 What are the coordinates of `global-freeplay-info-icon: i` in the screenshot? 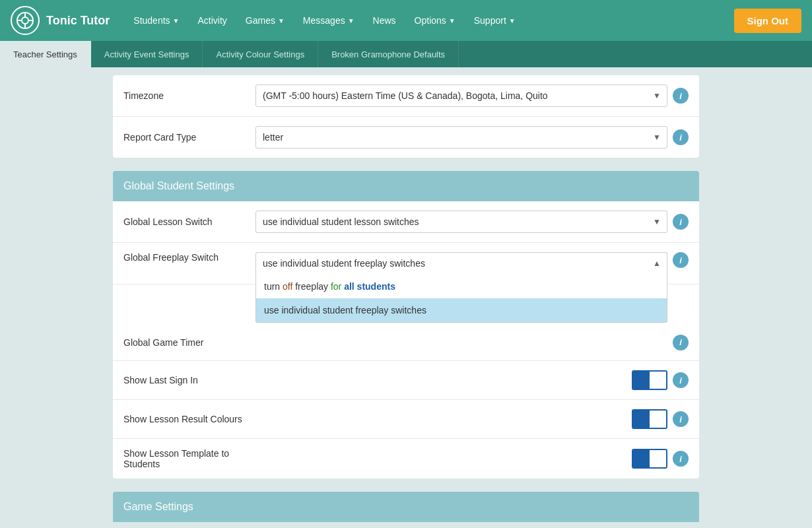 It's located at (681, 260).